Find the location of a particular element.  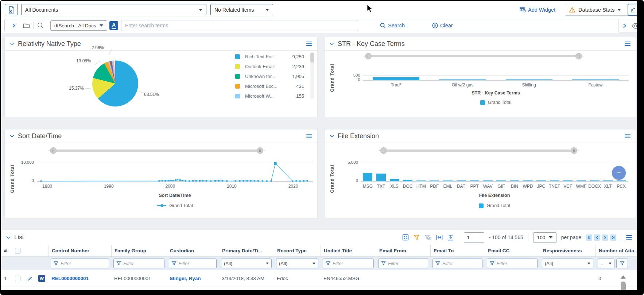

last-page-button is located at coordinates (613, 238).